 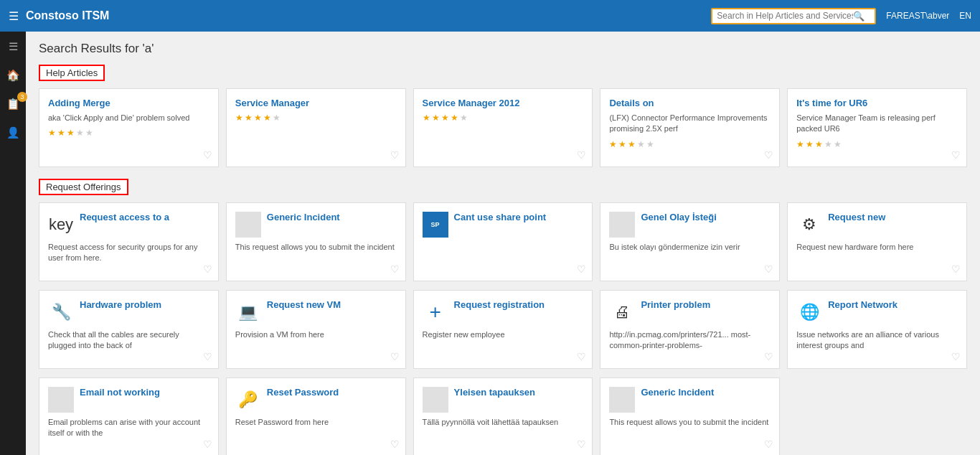 What do you see at coordinates (690, 128) in the screenshot?
I see `help-article-card: Details on (LFX) Connector Performance I…` at bounding box center [690, 128].